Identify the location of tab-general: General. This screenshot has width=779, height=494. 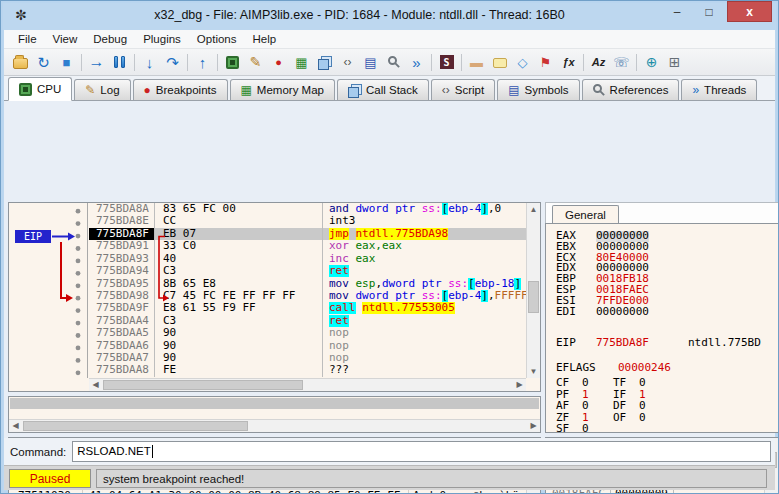
(586, 214).